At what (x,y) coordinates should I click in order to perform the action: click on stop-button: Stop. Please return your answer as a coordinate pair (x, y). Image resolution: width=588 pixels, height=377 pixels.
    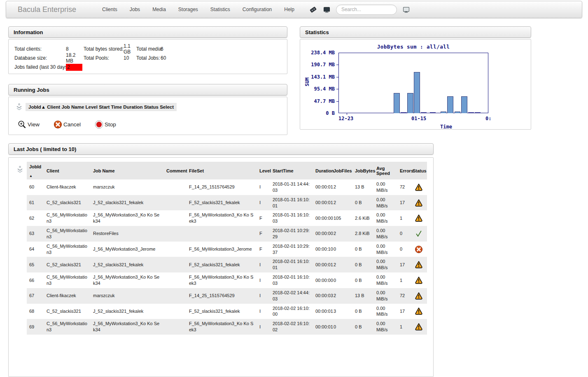
    Looking at the image, I should click on (105, 124).